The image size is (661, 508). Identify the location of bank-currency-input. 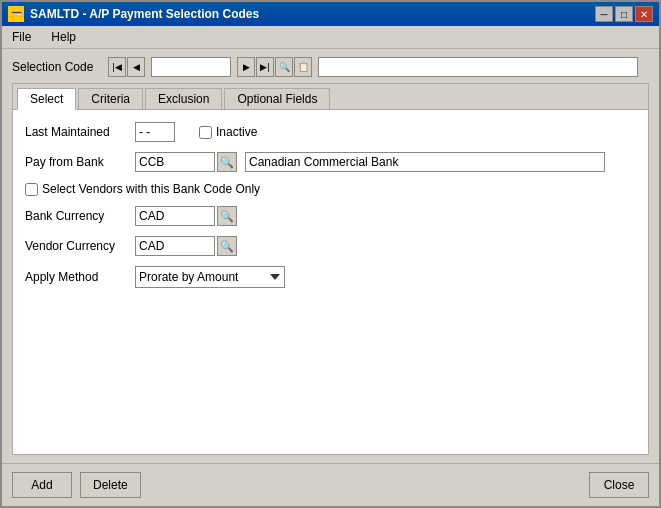
(175, 216).